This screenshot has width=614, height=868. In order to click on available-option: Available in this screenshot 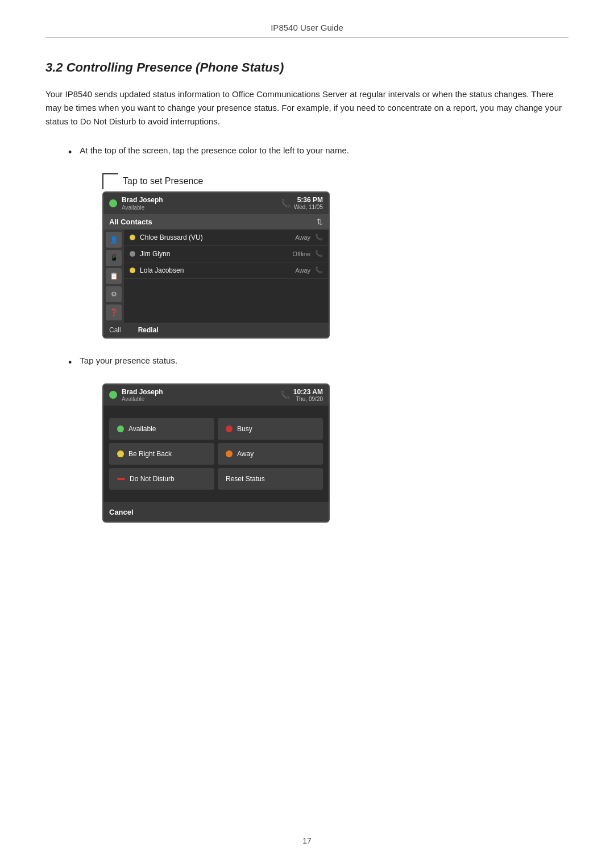, I will do `click(161, 429)`.